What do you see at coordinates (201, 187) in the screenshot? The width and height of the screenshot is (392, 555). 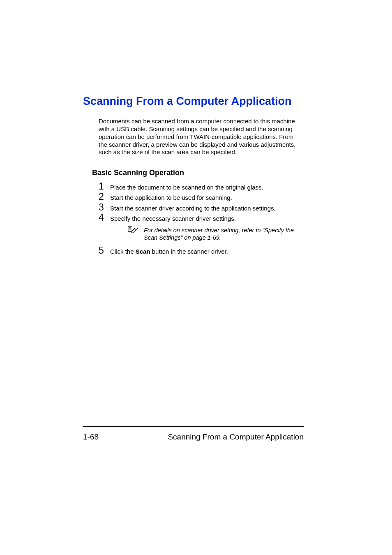 I see `step-1: 1 Place the document to be scanned on th…` at bounding box center [201, 187].